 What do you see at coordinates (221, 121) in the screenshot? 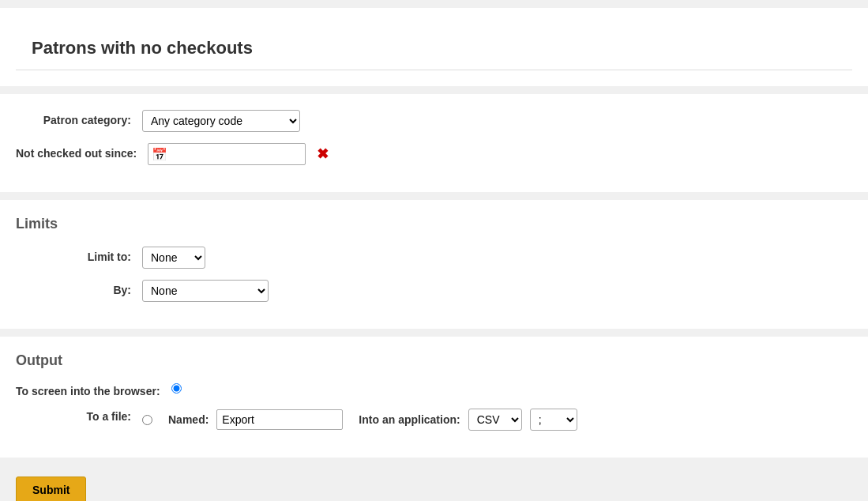
I see `patron-category-control: Any category code` at bounding box center [221, 121].